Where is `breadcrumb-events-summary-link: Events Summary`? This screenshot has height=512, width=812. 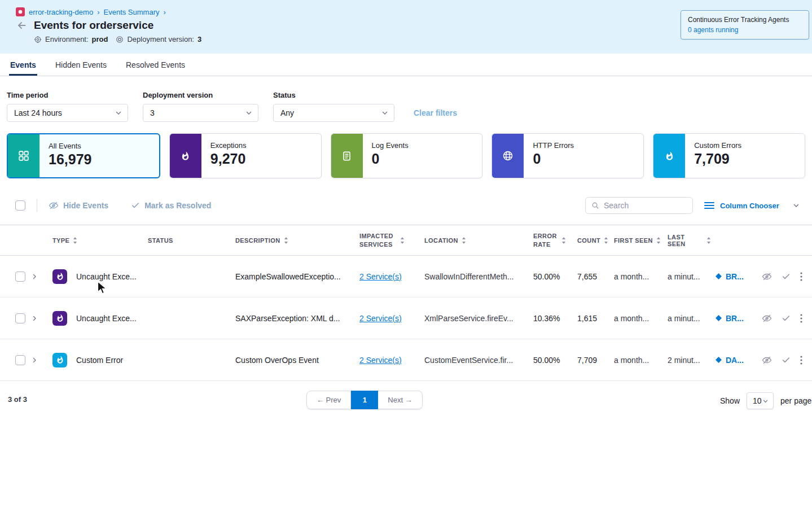
breadcrumb-events-summary-link: Events Summary is located at coordinates (132, 12).